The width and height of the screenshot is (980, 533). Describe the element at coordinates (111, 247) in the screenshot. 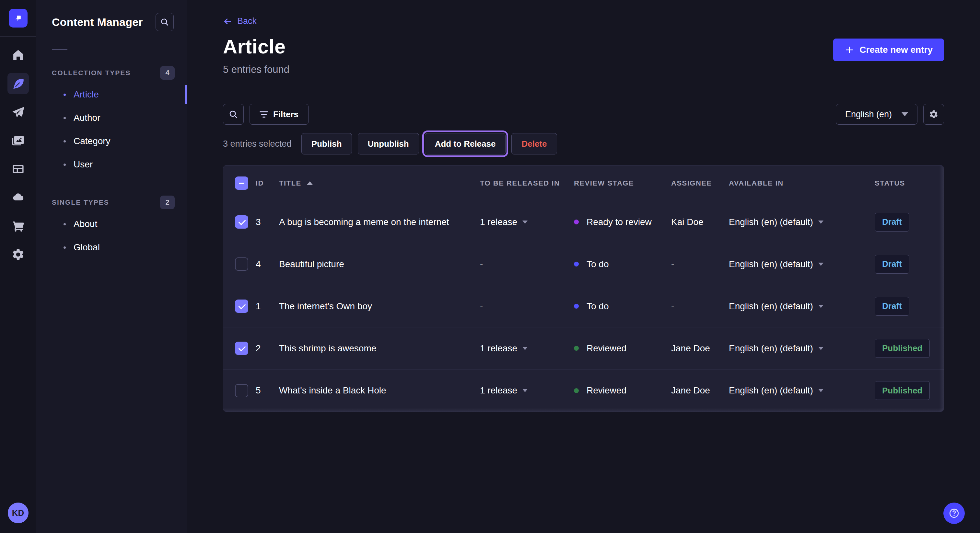

I see `sidebar-item-global: Global` at that location.